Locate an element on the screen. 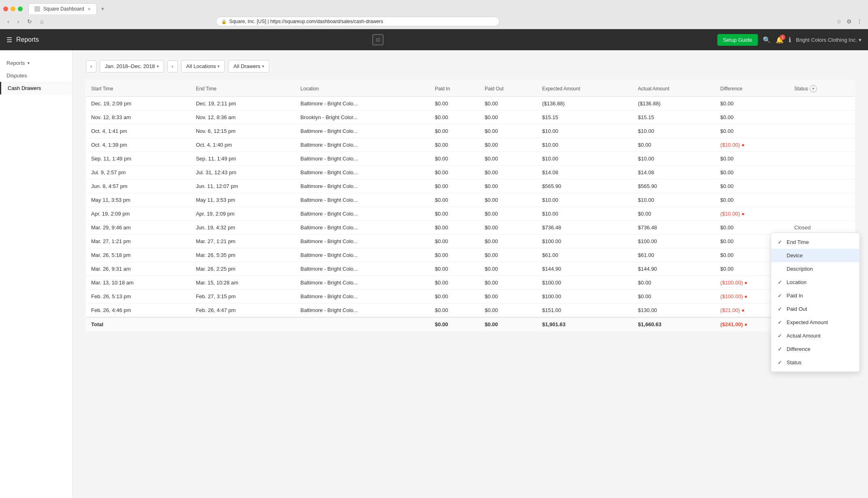  date-range-label: Jan. 2018–Dec. 2018 is located at coordinates (130, 66).